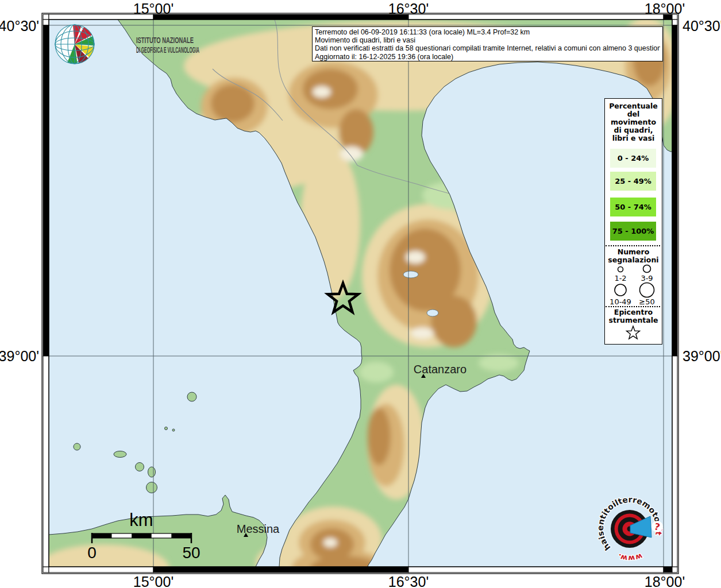 This screenshot has width=721, height=588. I want to click on event-updated: Aggiornato il: 16-12-2025 19:36 (ora loc…, so click(487, 57).